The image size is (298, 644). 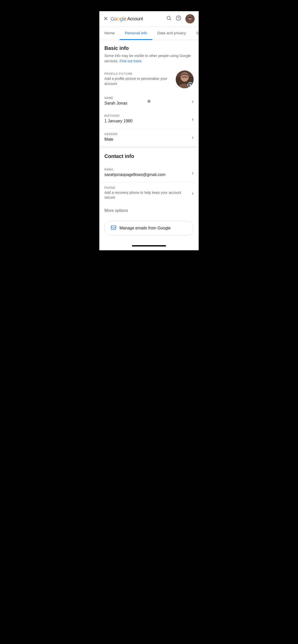 I want to click on avatar, so click(x=190, y=19).